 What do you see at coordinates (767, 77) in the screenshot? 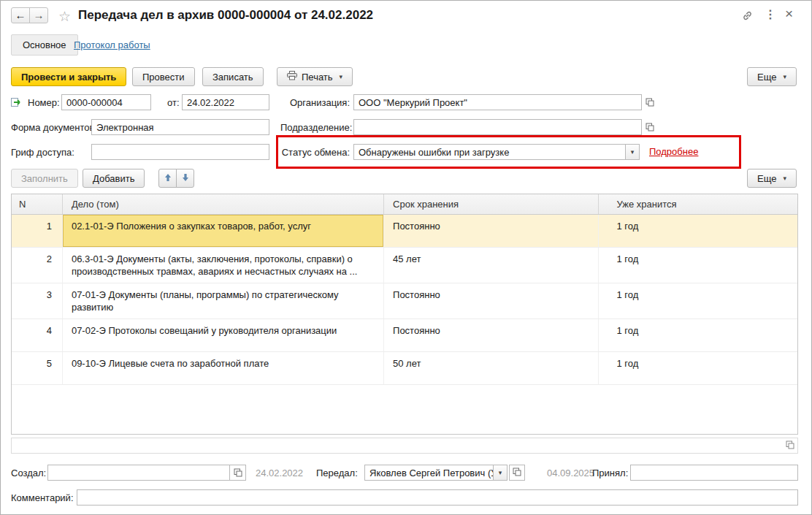
I see `more-label: Еще` at bounding box center [767, 77].